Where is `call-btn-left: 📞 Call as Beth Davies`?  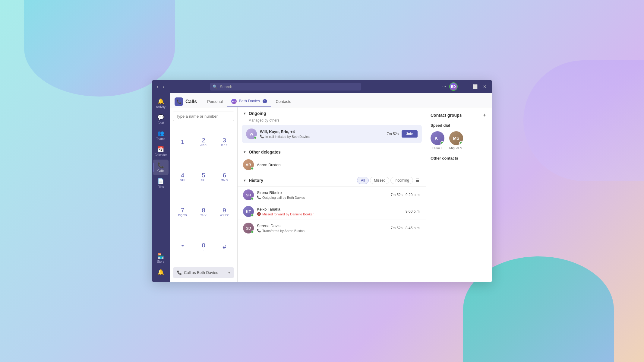
call-btn-left: 📞 Call as Beth Davies is located at coordinates (197, 273).